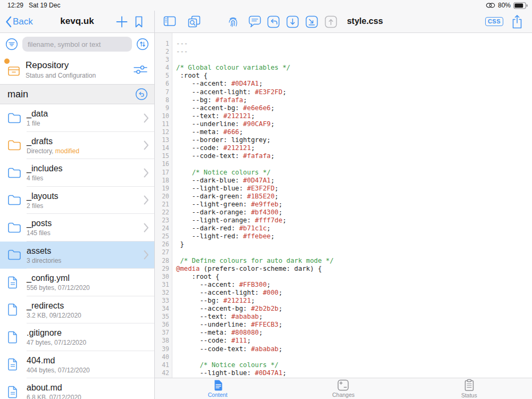  I want to click on line-number: 22, so click(163, 213).